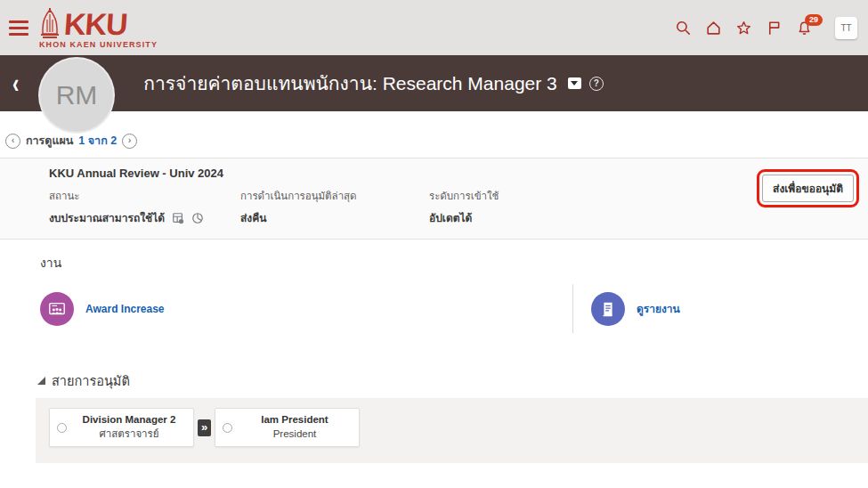 This screenshot has width=868, height=488. What do you see at coordinates (295, 420) in the screenshot?
I see `approver-name: Iam President` at bounding box center [295, 420].